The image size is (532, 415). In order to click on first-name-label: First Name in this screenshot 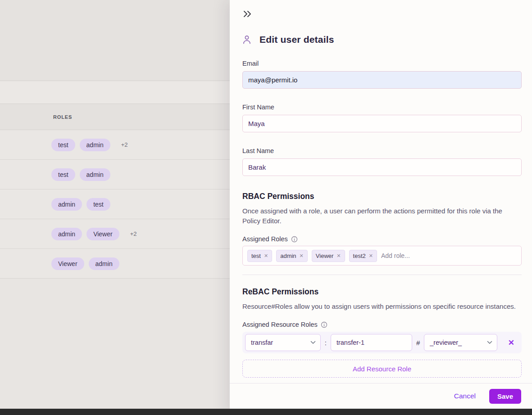, I will do `click(382, 107)`.